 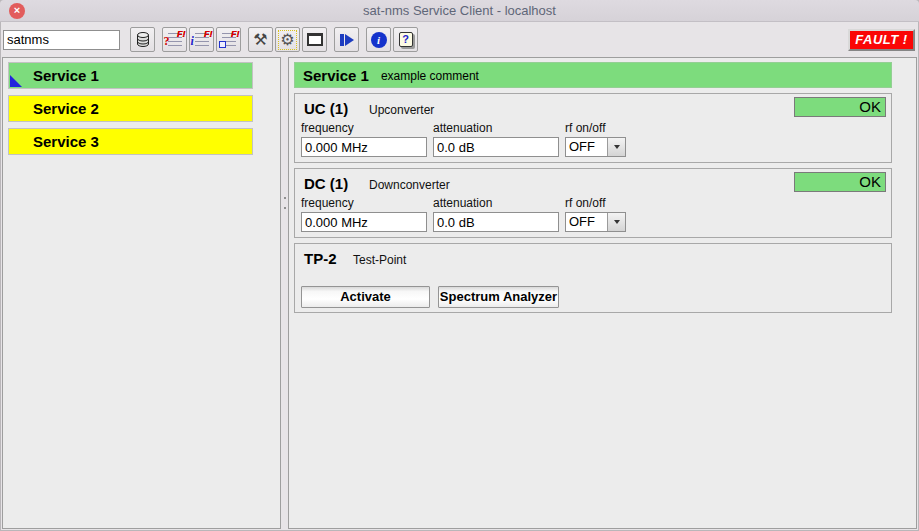 What do you see at coordinates (175, 40) in the screenshot?
I see `fault-query-icon: ? F!` at bounding box center [175, 40].